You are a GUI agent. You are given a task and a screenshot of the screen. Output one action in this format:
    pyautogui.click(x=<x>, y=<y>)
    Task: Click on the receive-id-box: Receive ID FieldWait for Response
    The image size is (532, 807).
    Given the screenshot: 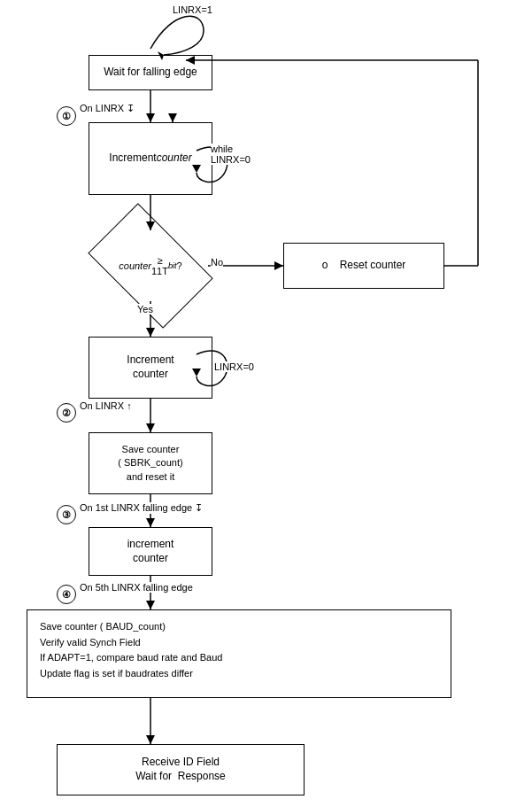 What is the action you would take?
    pyautogui.click(x=181, y=770)
    